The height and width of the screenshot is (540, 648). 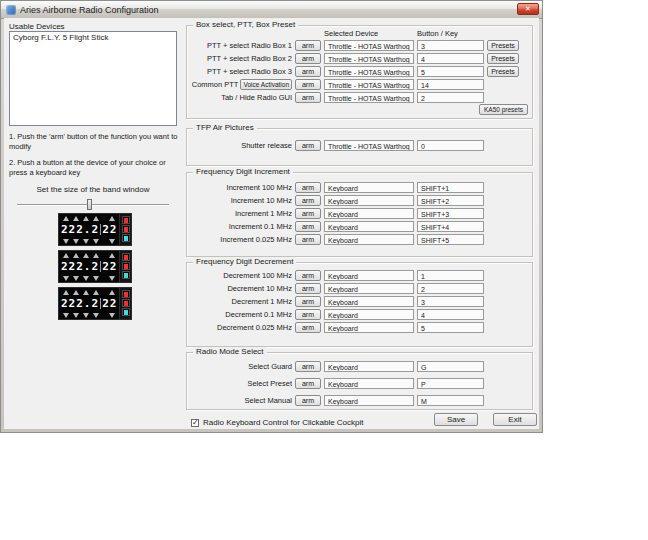 What do you see at coordinates (266, 146) in the screenshot?
I see `mapping-label: Shutter release` at bounding box center [266, 146].